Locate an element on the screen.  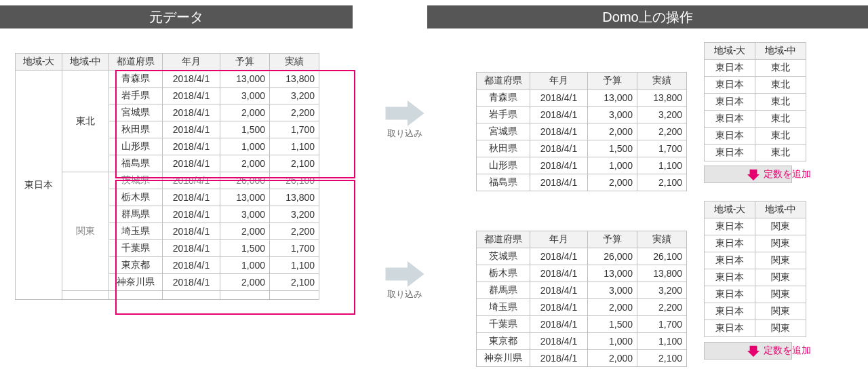
table-row: 秋田県2018/4/11,5001,700 is located at coordinates (582, 149).